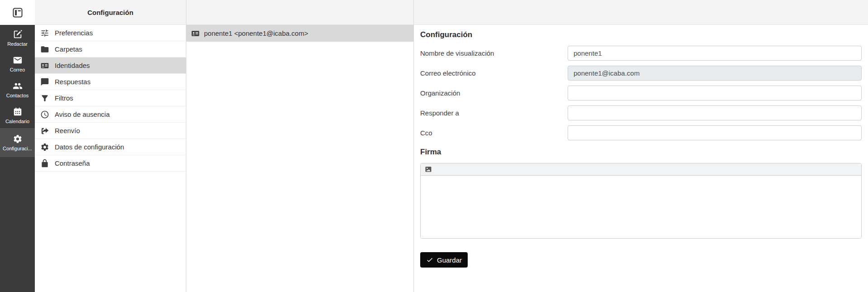  I want to click on signature-editor-toolbar, so click(641, 169).